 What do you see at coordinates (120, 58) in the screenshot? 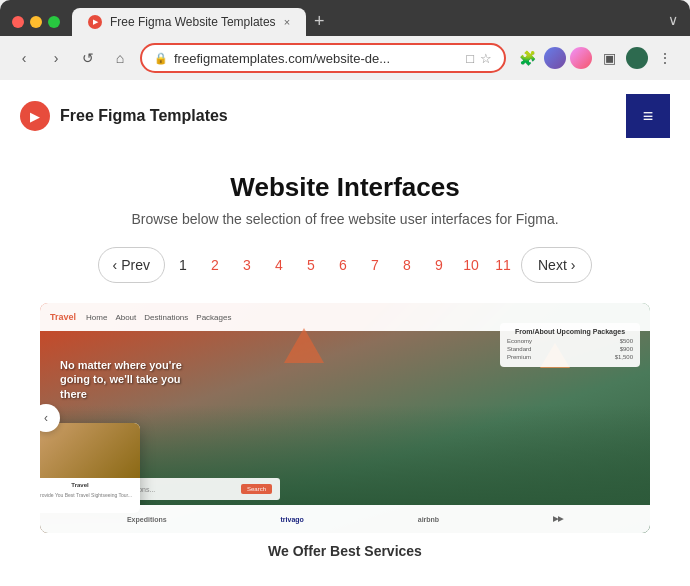
I see `home-button: ⌂` at bounding box center [120, 58].